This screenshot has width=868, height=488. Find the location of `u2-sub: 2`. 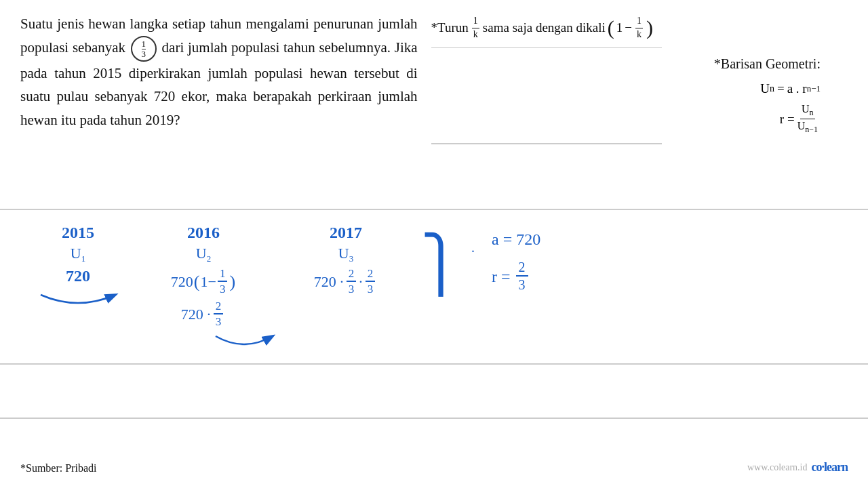

u2-sub: 2 is located at coordinates (209, 259).